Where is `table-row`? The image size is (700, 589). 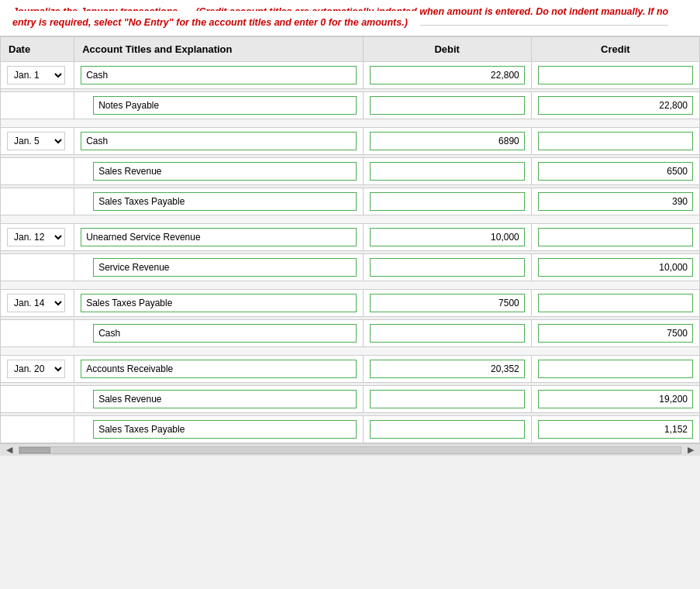
table-row is located at coordinates (350, 429).